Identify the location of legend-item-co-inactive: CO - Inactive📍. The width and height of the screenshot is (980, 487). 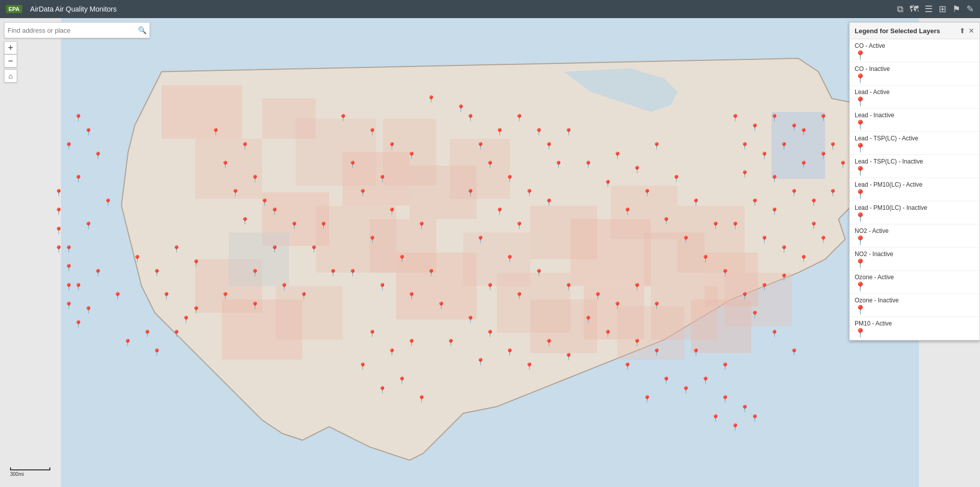
(915, 74).